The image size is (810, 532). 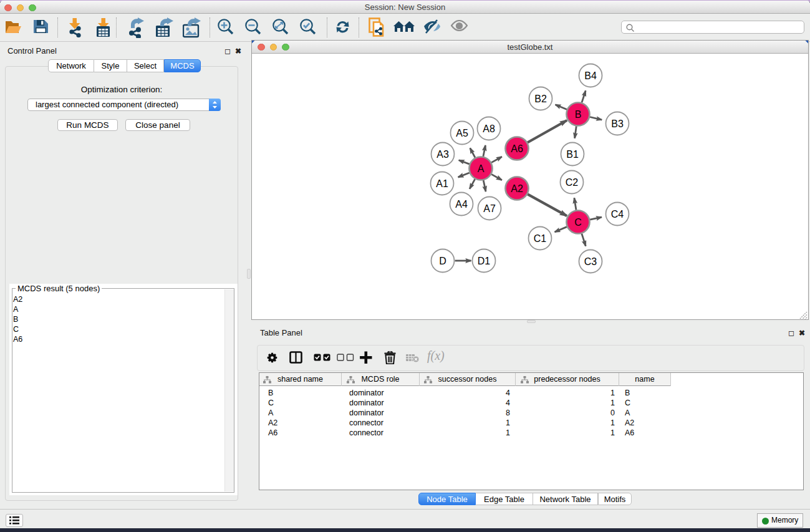 What do you see at coordinates (517, 188) in the screenshot?
I see `svg-text: A2` at bounding box center [517, 188].